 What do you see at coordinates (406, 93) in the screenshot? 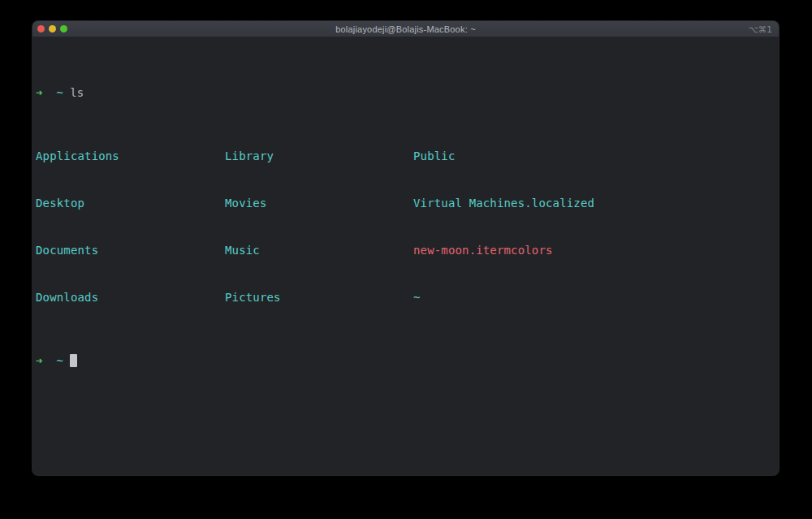
I see `prompt-line-executed: ➜~ls` at bounding box center [406, 93].